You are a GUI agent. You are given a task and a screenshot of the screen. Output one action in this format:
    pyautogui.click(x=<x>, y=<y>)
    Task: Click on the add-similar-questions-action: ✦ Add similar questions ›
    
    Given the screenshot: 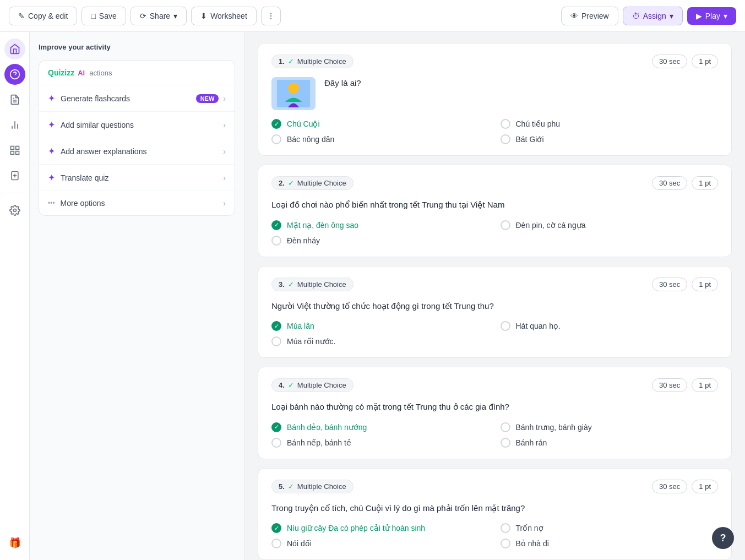 What is the action you would take?
    pyautogui.click(x=137, y=125)
    